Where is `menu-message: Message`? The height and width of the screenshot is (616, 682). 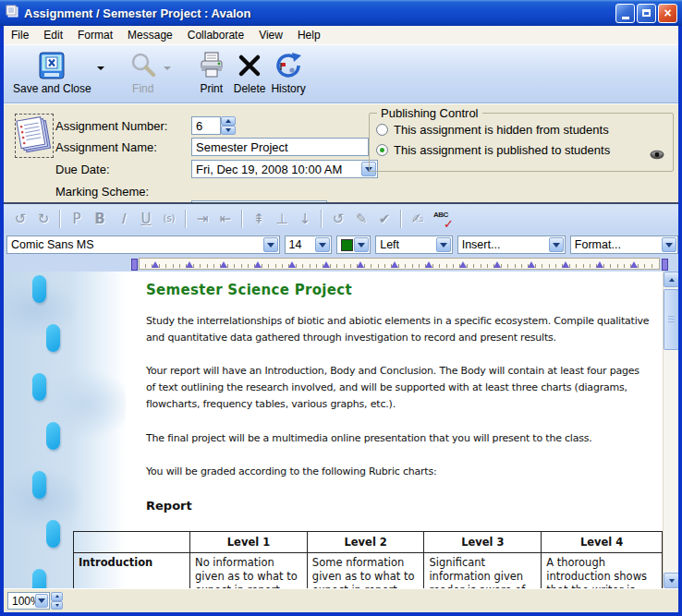 menu-message: Message is located at coordinates (150, 35).